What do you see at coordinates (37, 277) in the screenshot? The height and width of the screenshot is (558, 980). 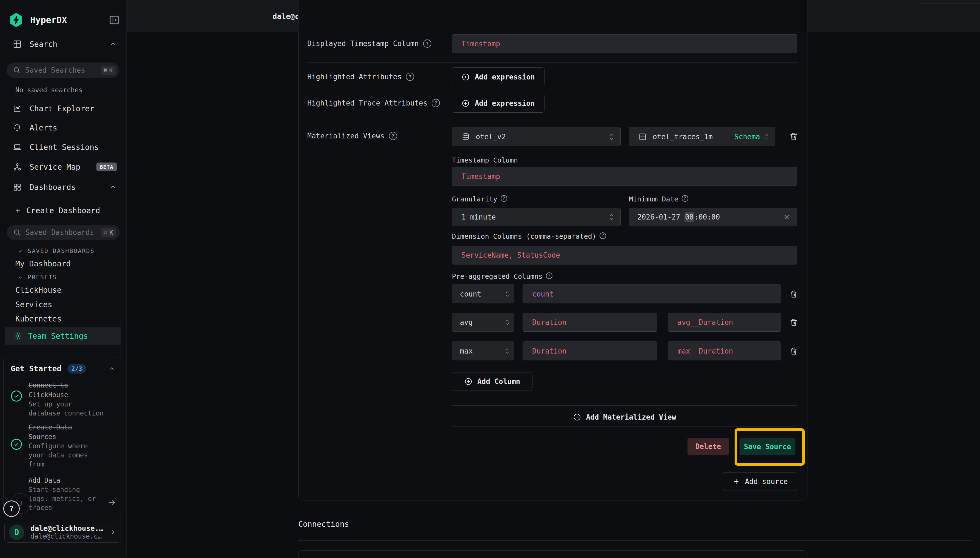 I see `section-presets: PRESETS` at bounding box center [37, 277].